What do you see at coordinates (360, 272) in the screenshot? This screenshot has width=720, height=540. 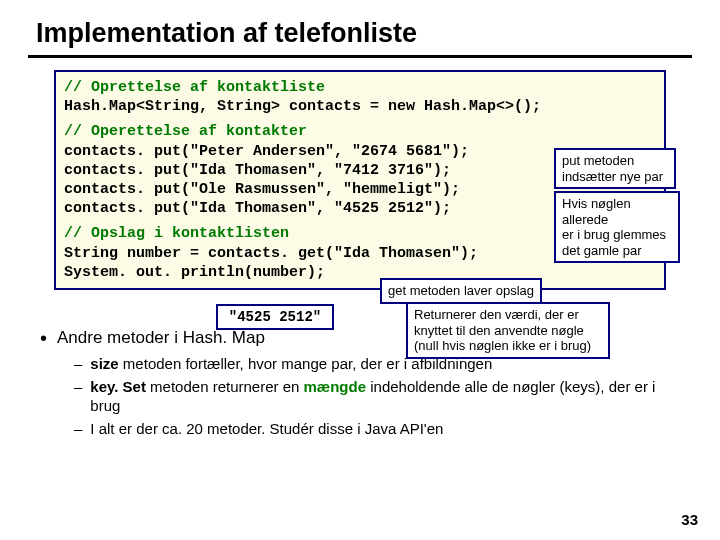 I see `code-line: System. out. println(number);` at bounding box center [360, 272].